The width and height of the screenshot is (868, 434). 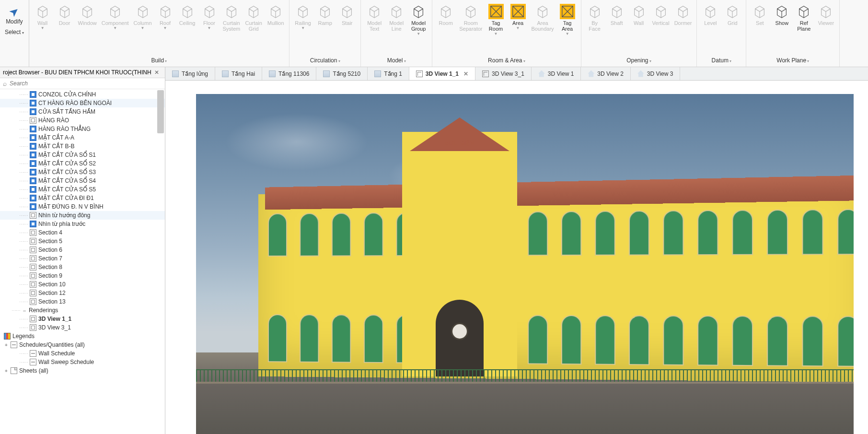 What do you see at coordinates (65, 23) in the screenshot?
I see `door-label: Door` at bounding box center [65, 23].